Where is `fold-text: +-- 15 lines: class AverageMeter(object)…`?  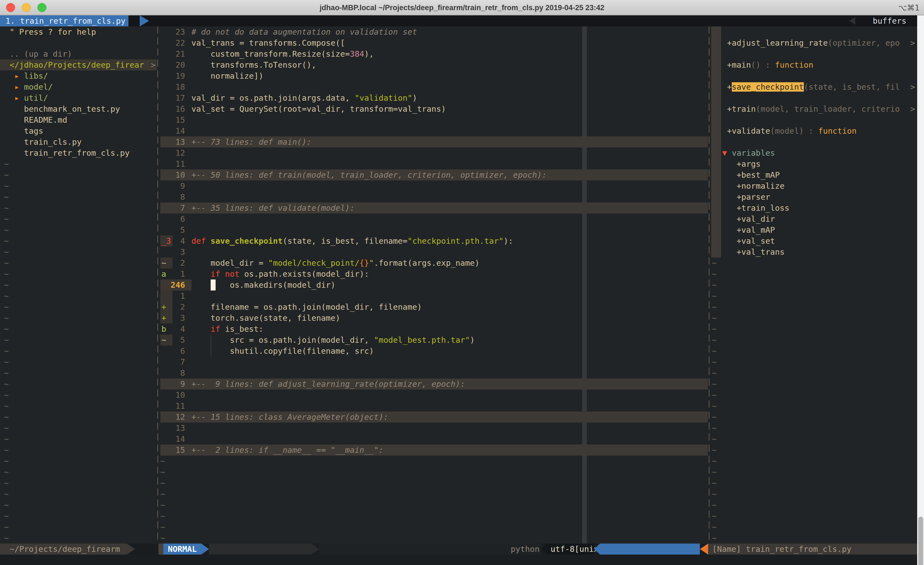 fold-text: +-- 15 lines: class AverageMeter(object)… is located at coordinates (290, 417).